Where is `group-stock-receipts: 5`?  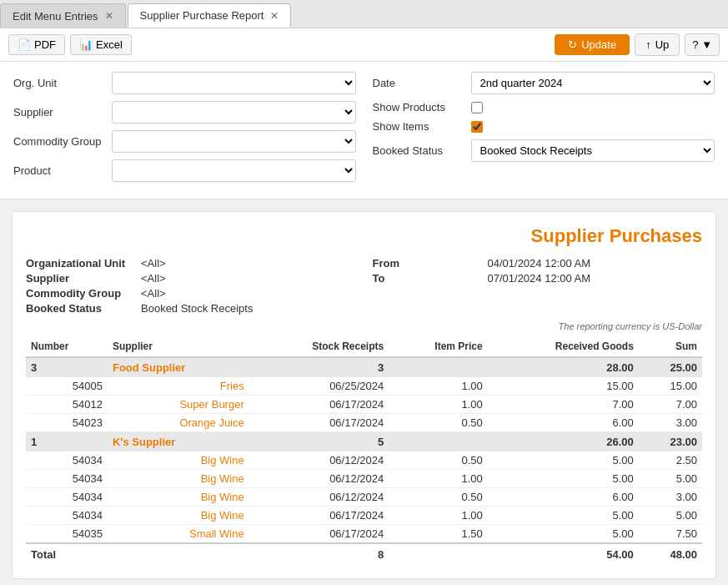 group-stock-receipts: 5 is located at coordinates (319, 442).